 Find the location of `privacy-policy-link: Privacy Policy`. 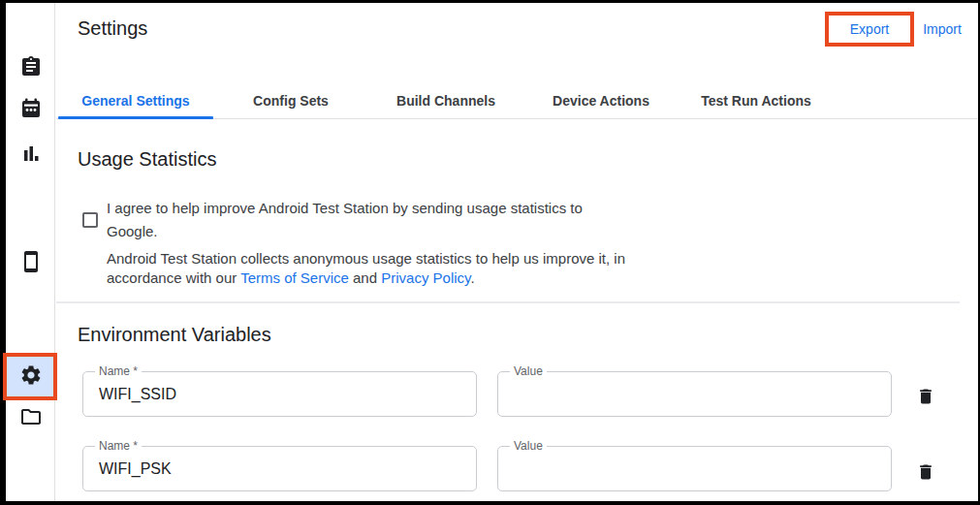

privacy-policy-link: Privacy Policy is located at coordinates (426, 277).